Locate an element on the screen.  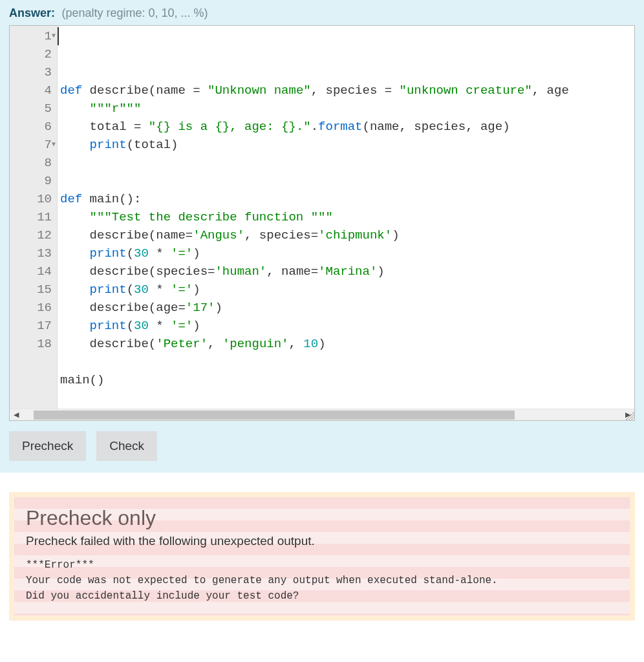
code-line: """Test the describe function """ is located at coordinates (347, 217).